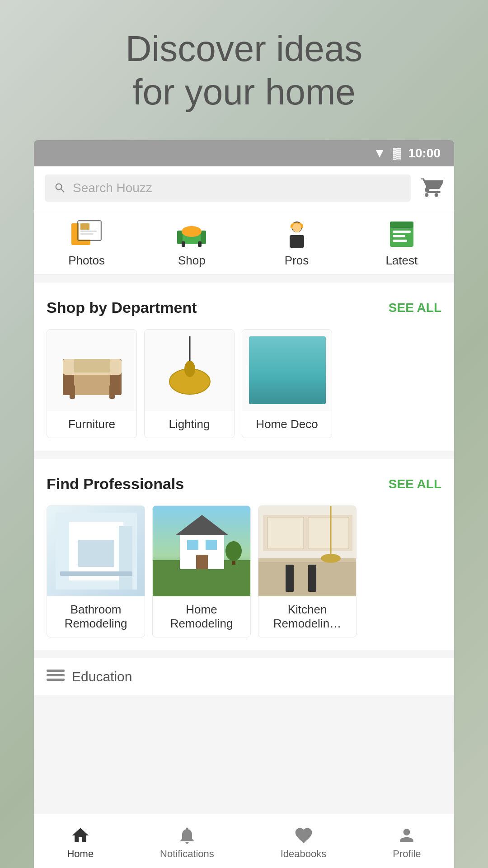  What do you see at coordinates (297, 234) in the screenshot?
I see `pros-icon` at bounding box center [297, 234].